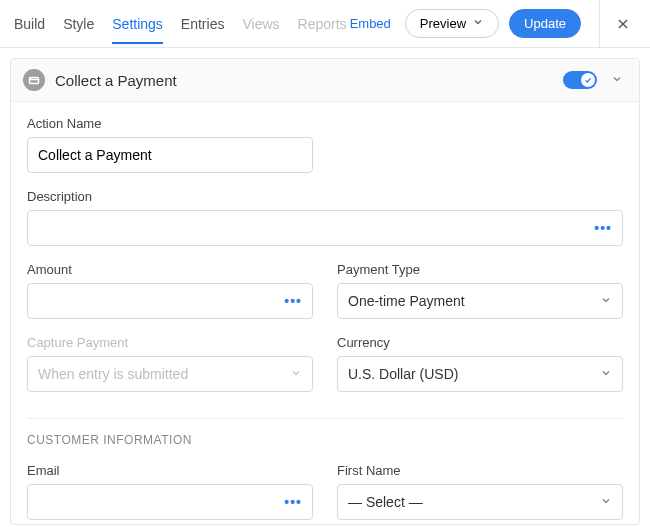 The height and width of the screenshot is (527, 650). What do you see at coordinates (325, 80) in the screenshot?
I see `panel-header: Collect a Payment` at bounding box center [325, 80].